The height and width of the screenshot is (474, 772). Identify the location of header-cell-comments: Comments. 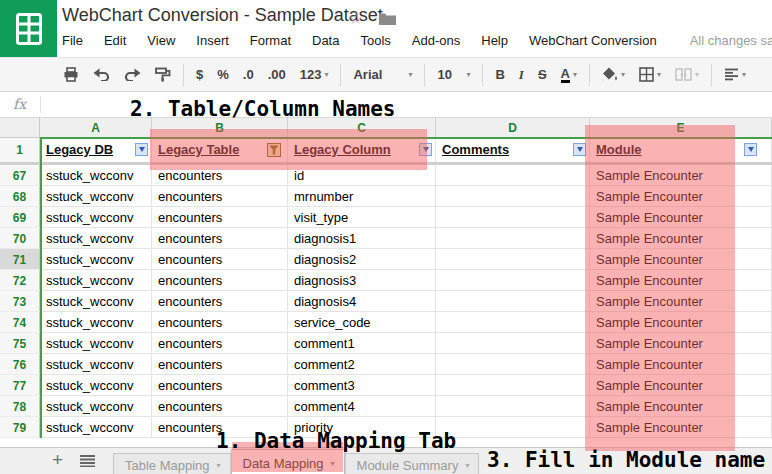
(513, 150).